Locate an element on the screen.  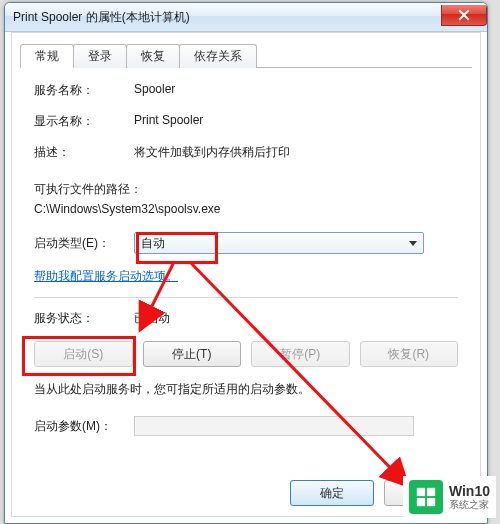
row-description: 描述： 将文件加载到内存供稍后打印 is located at coordinates (246, 152).